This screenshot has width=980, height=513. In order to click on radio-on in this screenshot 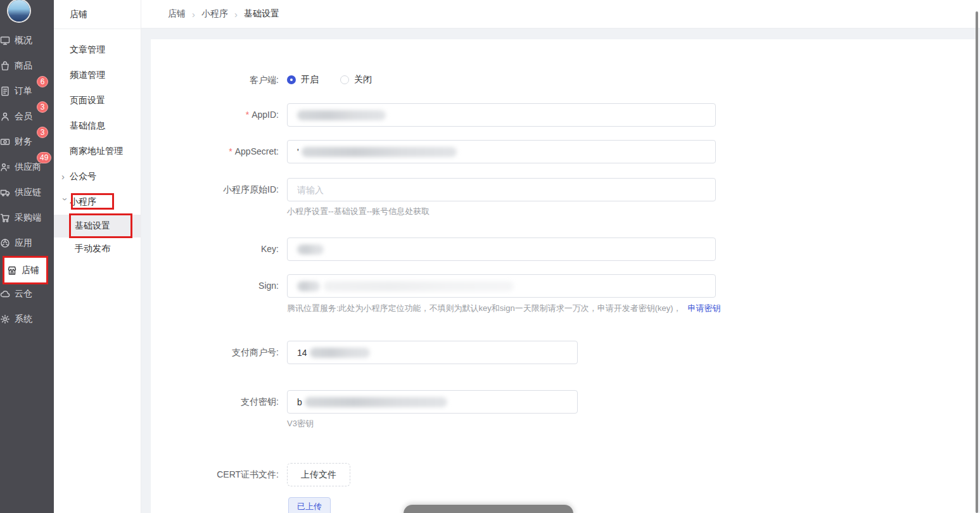, I will do `click(291, 80)`.